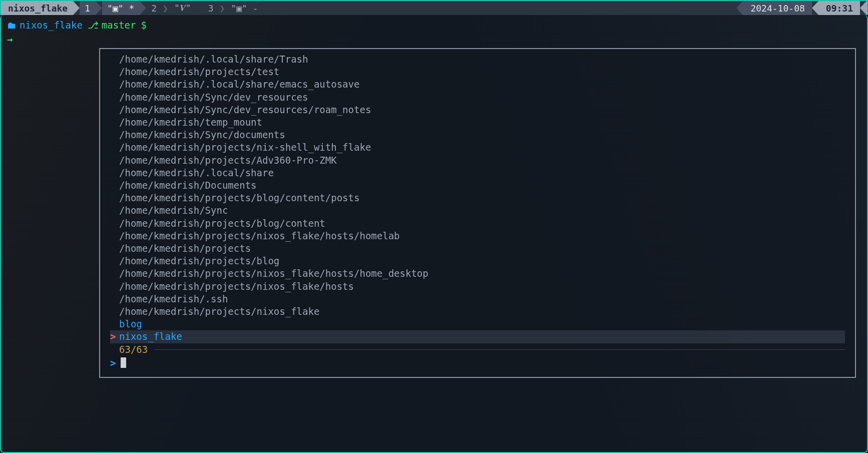 Image resolution: width=868 pixels, height=453 pixels. Describe the element at coordinates (113, 363) in the screenshot. I see `chevron-right-icon: >` at that location.